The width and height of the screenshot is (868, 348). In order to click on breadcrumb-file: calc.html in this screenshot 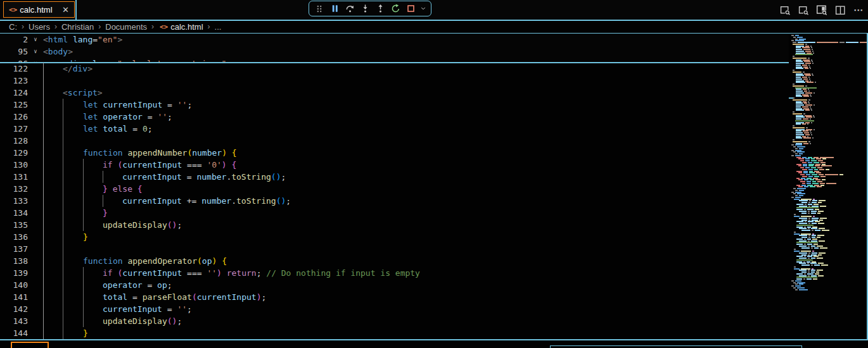, I will do `click(186, 27)`.